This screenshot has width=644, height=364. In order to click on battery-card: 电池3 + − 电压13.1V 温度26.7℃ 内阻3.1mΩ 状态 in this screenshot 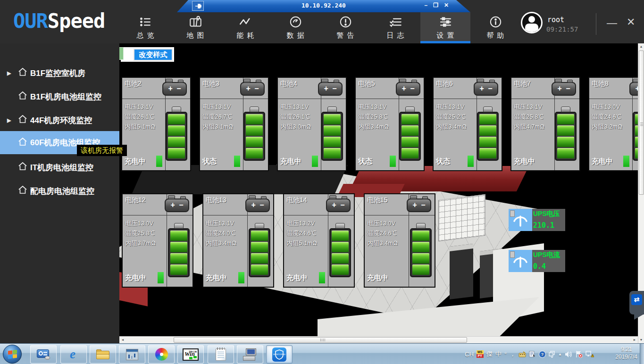, I will do `click(234, 124)`.